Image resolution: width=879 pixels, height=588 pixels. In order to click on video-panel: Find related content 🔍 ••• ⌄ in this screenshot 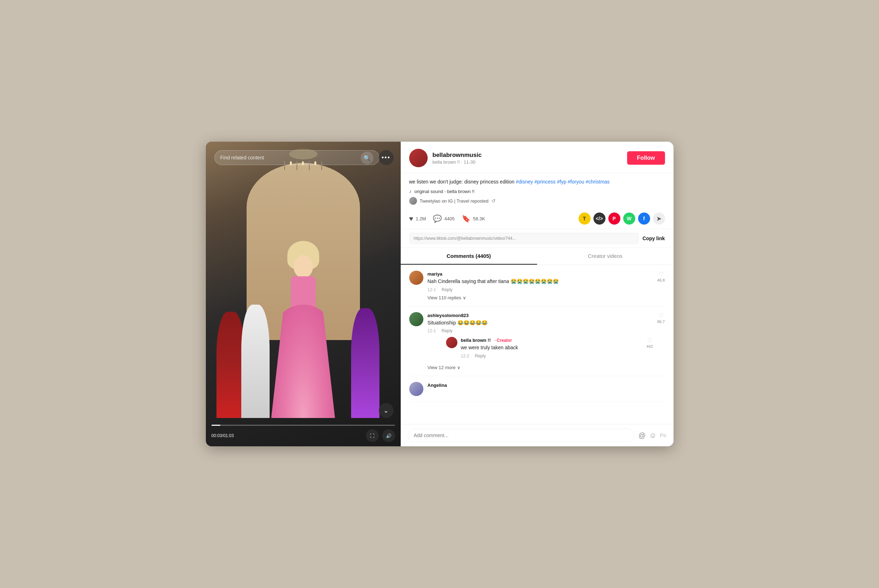, I will do `click(303, 294)`.